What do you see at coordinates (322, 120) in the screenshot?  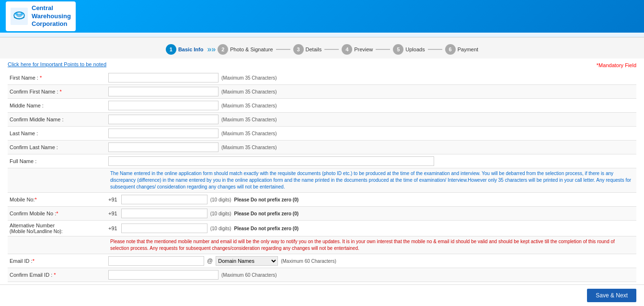 I see `confirm-middle-name-row: Confirm Middle Name : (Maximum 35 Charac…` at bounding box center [322, 120].